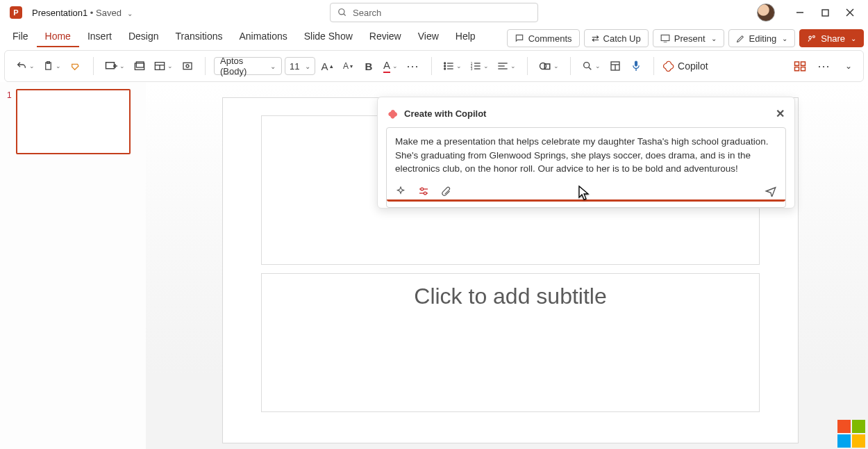  I want to click on search-input: Search, so click(434, 13).